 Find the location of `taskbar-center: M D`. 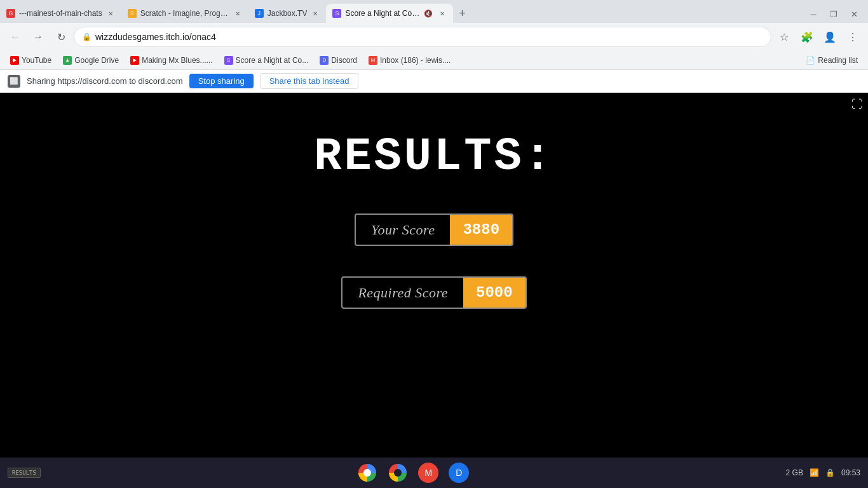

taskbar-center: M D is located at coordinates (413, 473).